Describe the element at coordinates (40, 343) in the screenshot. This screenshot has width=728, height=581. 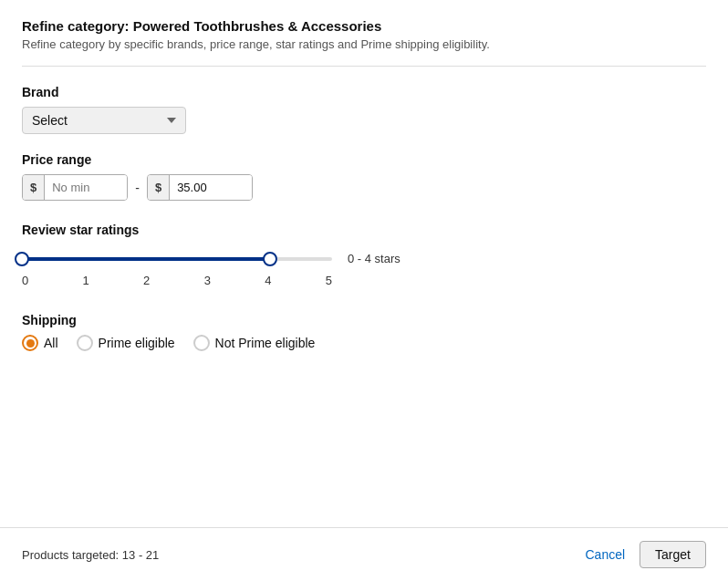
I see `shipping-option-all: All` at that location.